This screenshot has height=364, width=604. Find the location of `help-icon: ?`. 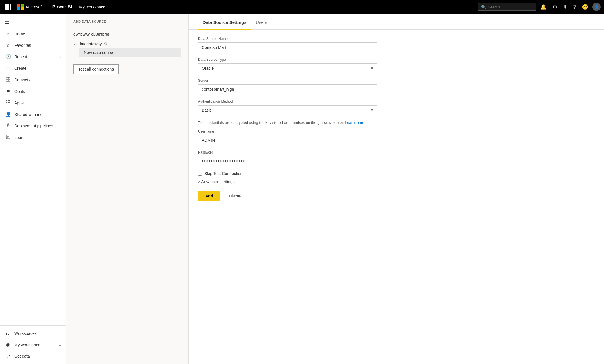

help-icon: ? is located at coordinates (575, 7).